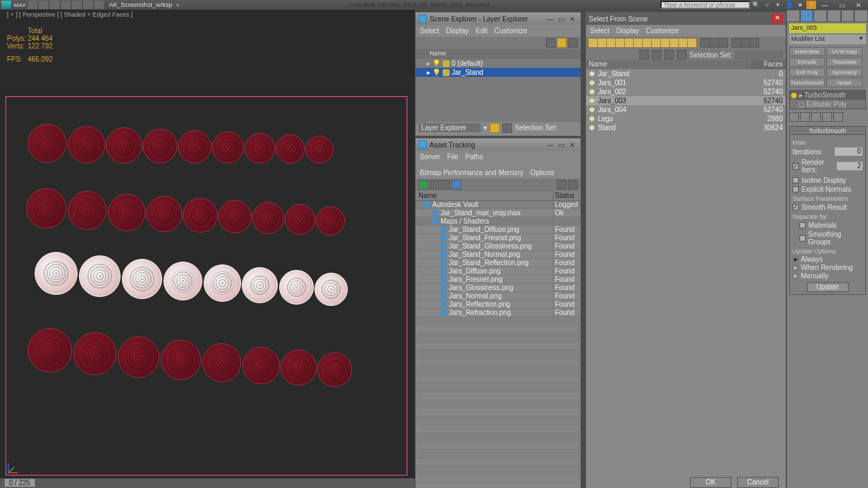 The image size is (868, 488). Describe the element at coordinates (498, 230) in the screenshot. I see `asset-row: Jar_Stand_Diffuse.pngFound` at that location.